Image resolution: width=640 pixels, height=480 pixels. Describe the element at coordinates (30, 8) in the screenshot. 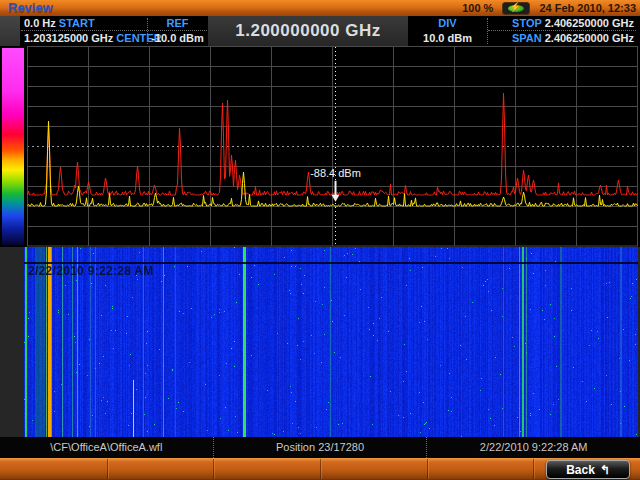

I see `page-title: Review` at that location.